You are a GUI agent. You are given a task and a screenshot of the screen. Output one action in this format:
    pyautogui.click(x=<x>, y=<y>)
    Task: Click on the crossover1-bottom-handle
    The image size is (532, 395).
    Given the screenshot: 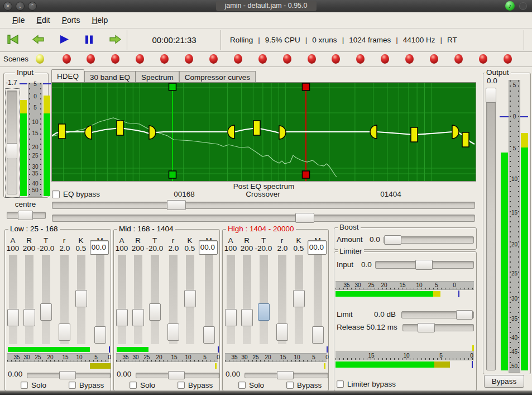 What is the action you would take?
    pyautogui.click(x=173, y=174)
    